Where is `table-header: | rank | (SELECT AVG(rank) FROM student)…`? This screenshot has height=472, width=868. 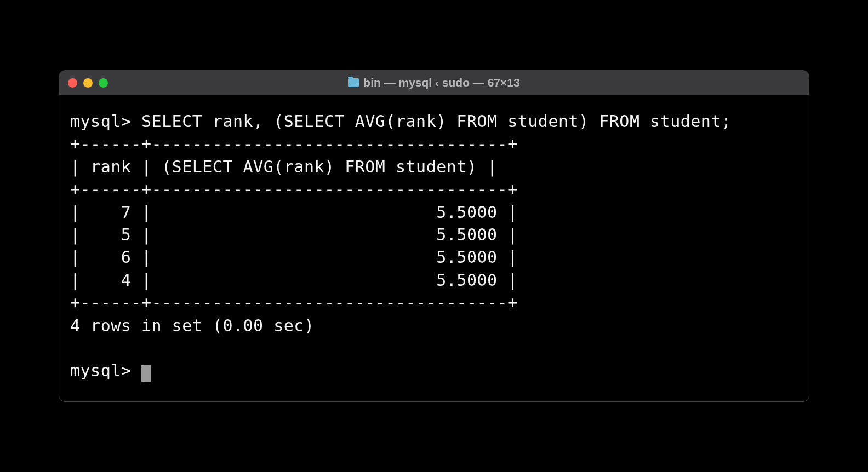 table-header: | rank | (SELECT AVG(rank) FROM student)… is located at coordinates (284, 166).